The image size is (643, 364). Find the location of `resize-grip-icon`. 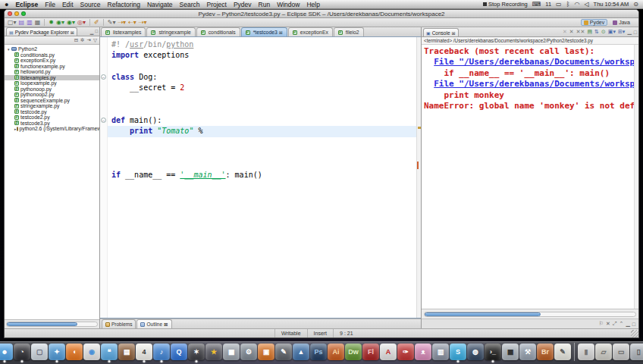

resize-grip-icon is located at coordinates (635, 334).